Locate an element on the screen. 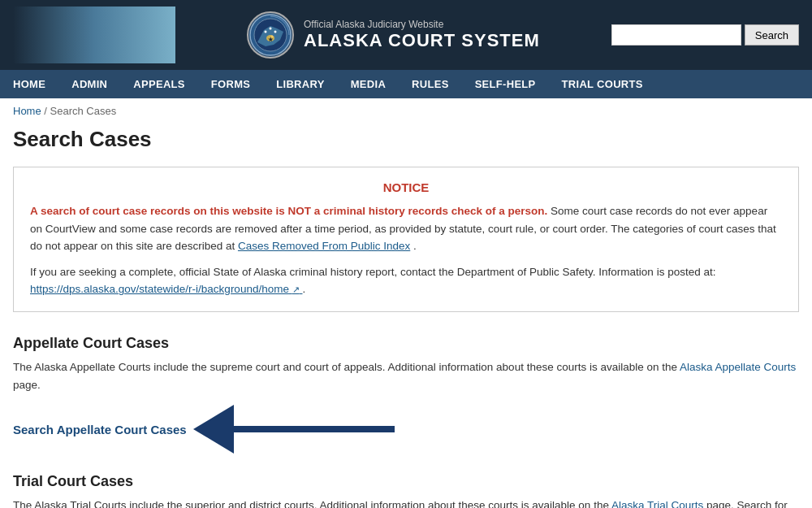 The image size is (812, 508). nav-rules: RULES is located at coordinates (430, 85).